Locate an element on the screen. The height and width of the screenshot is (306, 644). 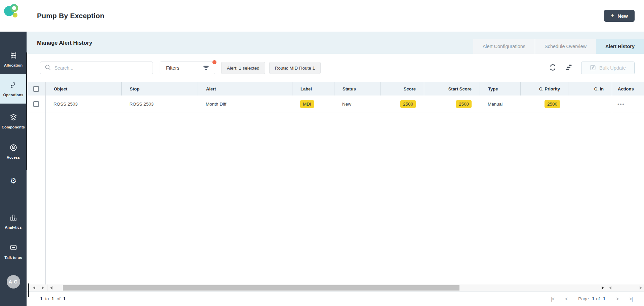
tab-schedule-overview: Schedule Overview is located at coordinates (565, 46).